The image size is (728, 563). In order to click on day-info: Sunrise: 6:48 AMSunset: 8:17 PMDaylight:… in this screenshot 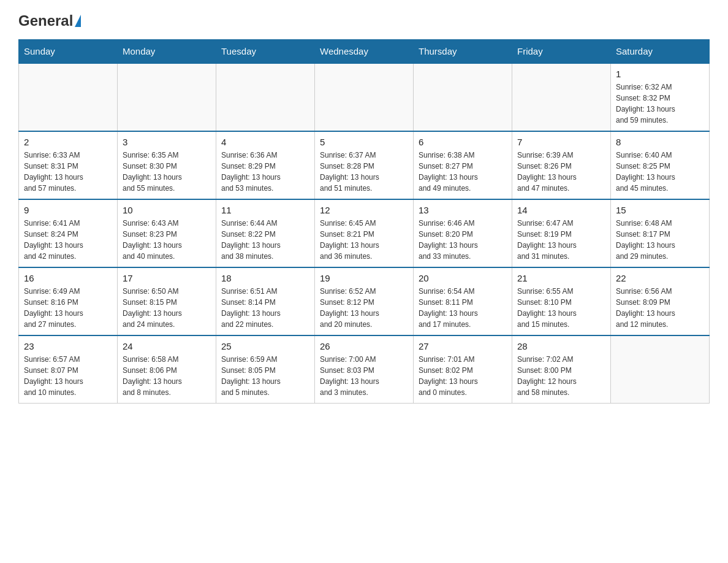, I will do `click(660, 240)`.